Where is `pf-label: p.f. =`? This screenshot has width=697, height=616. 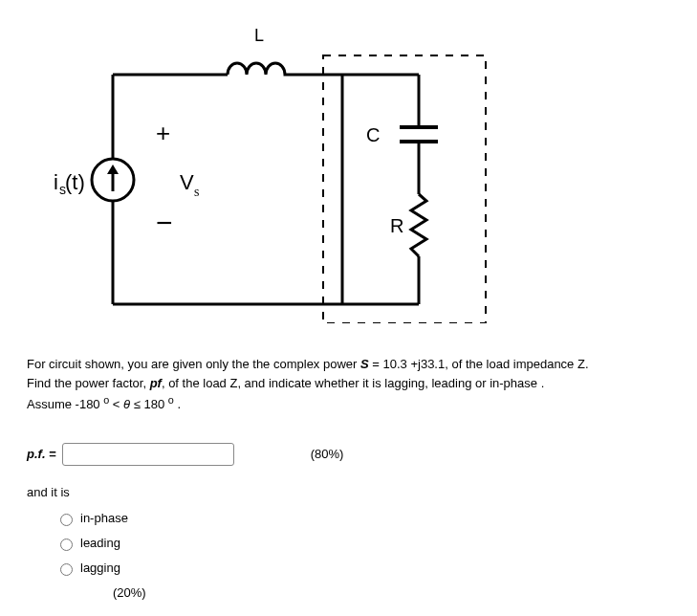 pf-label: p.f. = is located at coordinates (42, 453).